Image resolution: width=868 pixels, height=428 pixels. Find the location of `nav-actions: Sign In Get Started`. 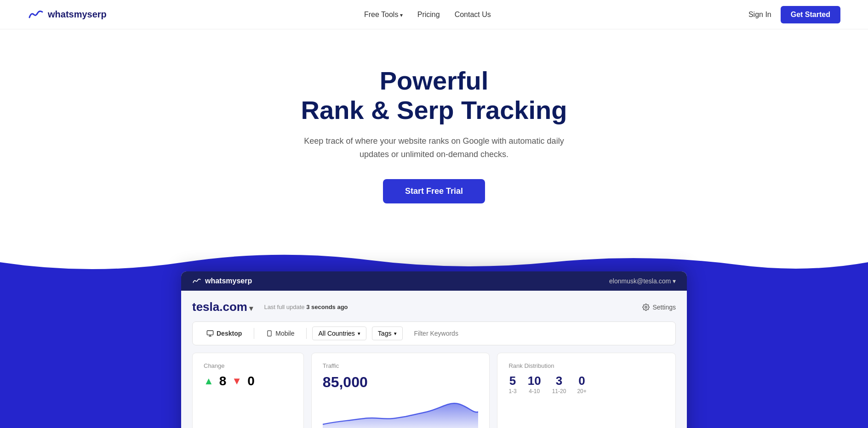

nav-actions: Sign In Get Started is located at coordinates (794, 15).